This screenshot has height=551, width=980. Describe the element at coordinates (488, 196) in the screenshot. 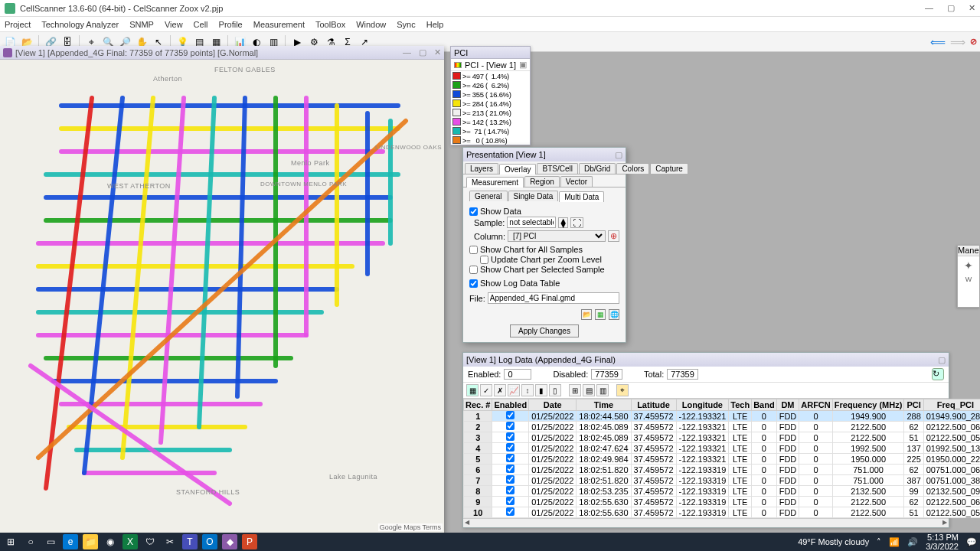

I see `tab-general: General` at that location.